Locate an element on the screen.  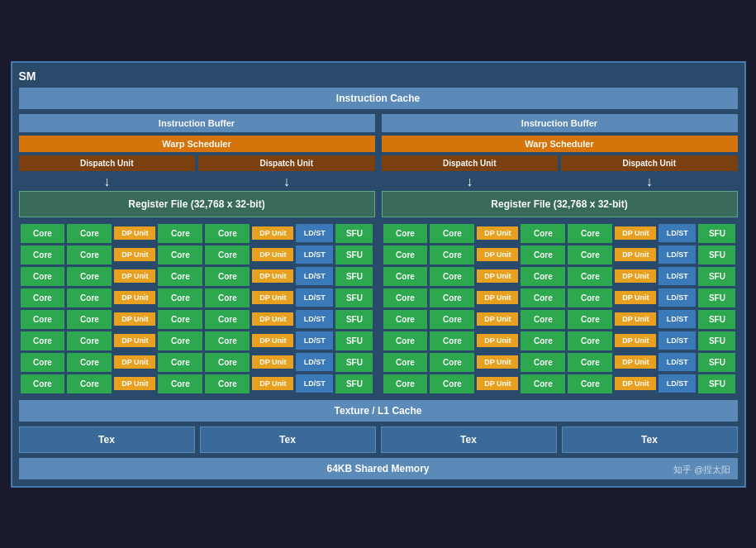
watermark: 知乎 @捏太阳 is located at coordinates (702, 469).